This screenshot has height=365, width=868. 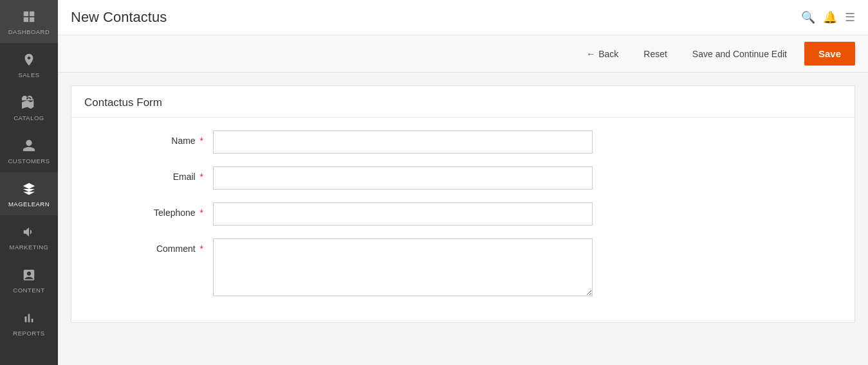 What do you see at coordinates (29, 64) in the screenshot?
I see `sidebar-item-sales: SALES` at bounding box center [29, 64].